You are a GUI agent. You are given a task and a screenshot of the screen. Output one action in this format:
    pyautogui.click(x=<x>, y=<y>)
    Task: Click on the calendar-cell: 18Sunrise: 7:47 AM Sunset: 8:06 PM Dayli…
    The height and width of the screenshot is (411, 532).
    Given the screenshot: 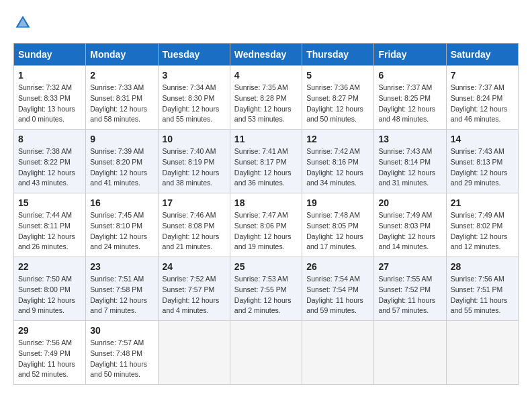 What is the action you would take?
    pyautogui.click(x=266, y=226)
    